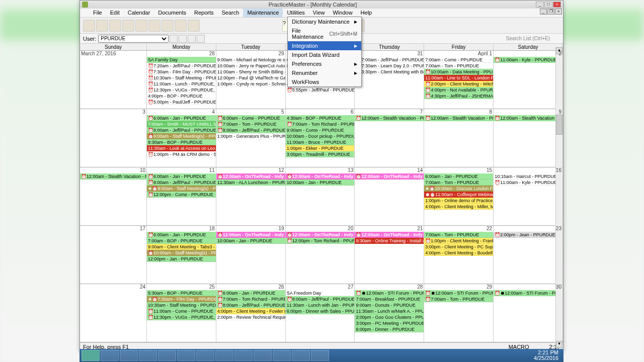 The height and width of the screenshot is (362, 644). I want to click on calendar-event: 4:00pm - Client Meeting - Miller, Marl, …, so click(459, 207).